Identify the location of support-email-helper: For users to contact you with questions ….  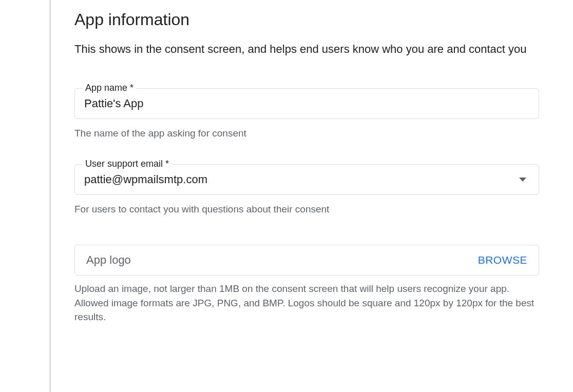
(307, 209).